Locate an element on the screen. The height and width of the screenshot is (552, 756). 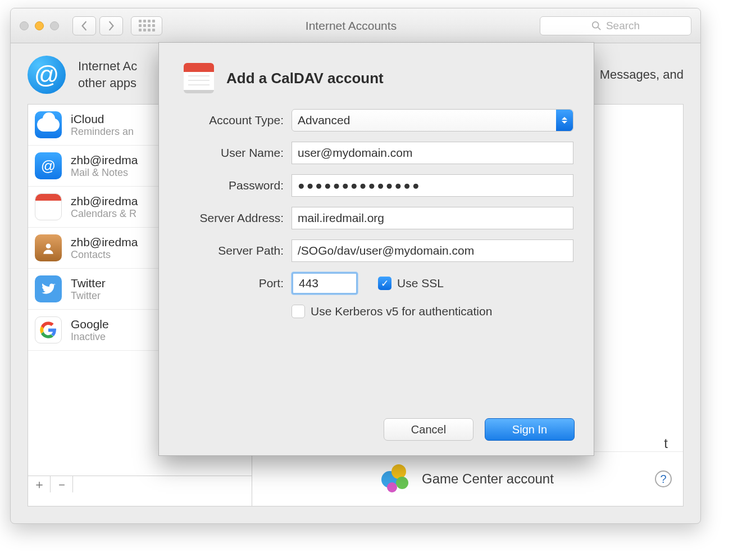
sidebar-footer: ＋ － is located at coordinates (140, 484).